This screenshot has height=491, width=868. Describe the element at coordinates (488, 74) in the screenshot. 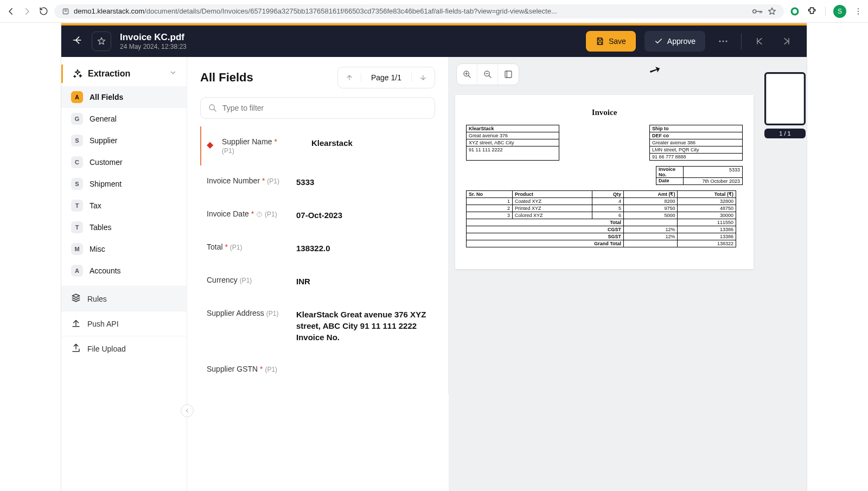

I see `zoom-out-button` at that location.